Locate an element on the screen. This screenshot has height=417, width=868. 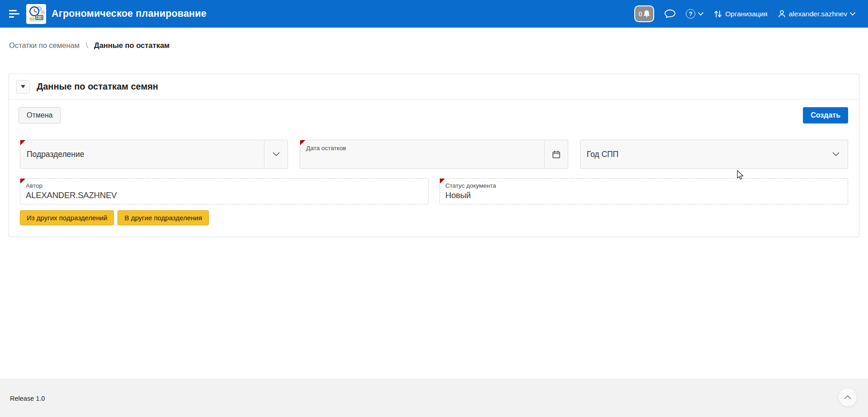
document-status-field: Статус документа Новый is located at coordinates (644, 191).